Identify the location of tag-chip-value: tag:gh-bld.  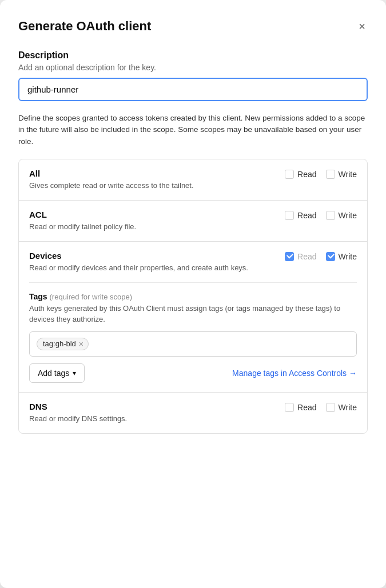
(59, 344).